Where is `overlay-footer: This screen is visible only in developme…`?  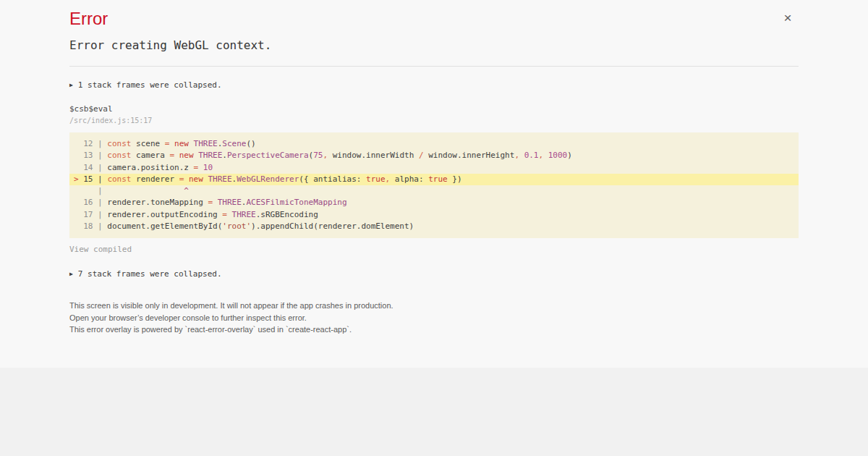 overlay-footer: This screen is visible only in developme… is located at coordinates (434, 318).